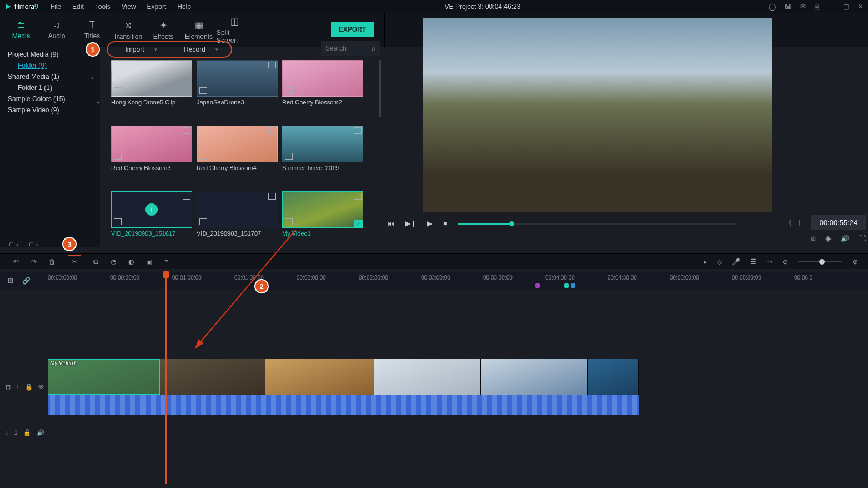  Describe the element at coordinates (141, 49) in the screenshot. I see `import-dropdown: Import▾` at that location.